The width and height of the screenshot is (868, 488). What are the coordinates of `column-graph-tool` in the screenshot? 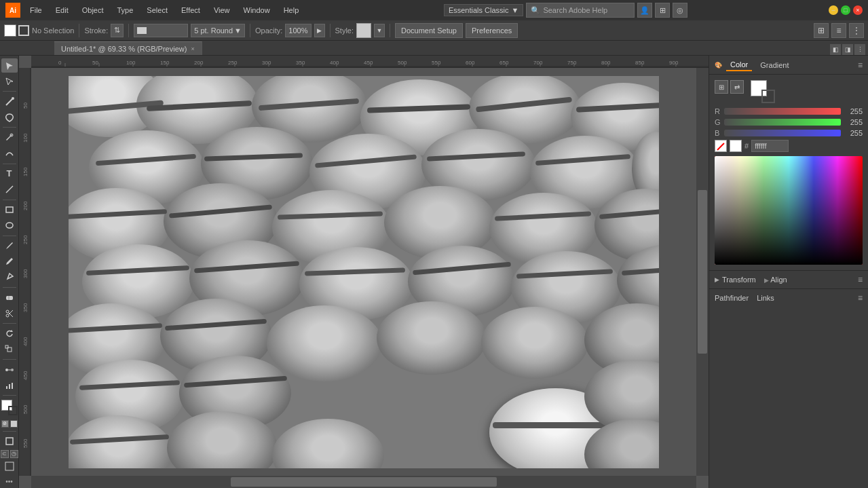 It's located at (10, 386).